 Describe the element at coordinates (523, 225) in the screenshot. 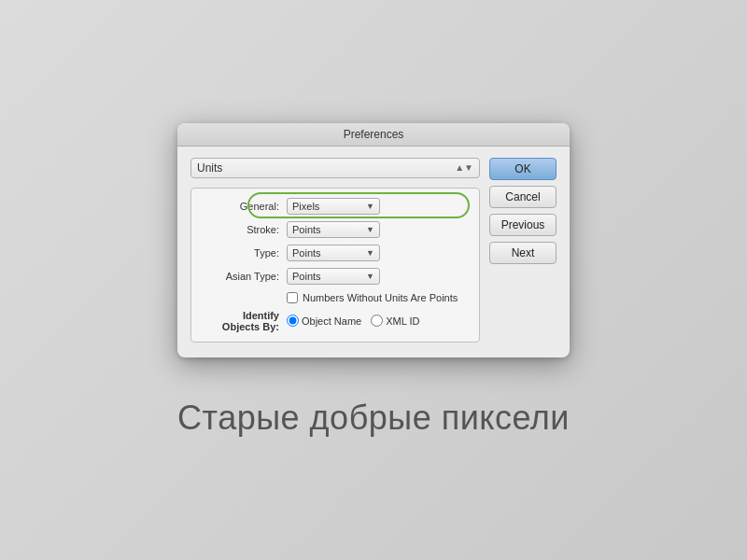

I see `previous-button: Previous` at that location.